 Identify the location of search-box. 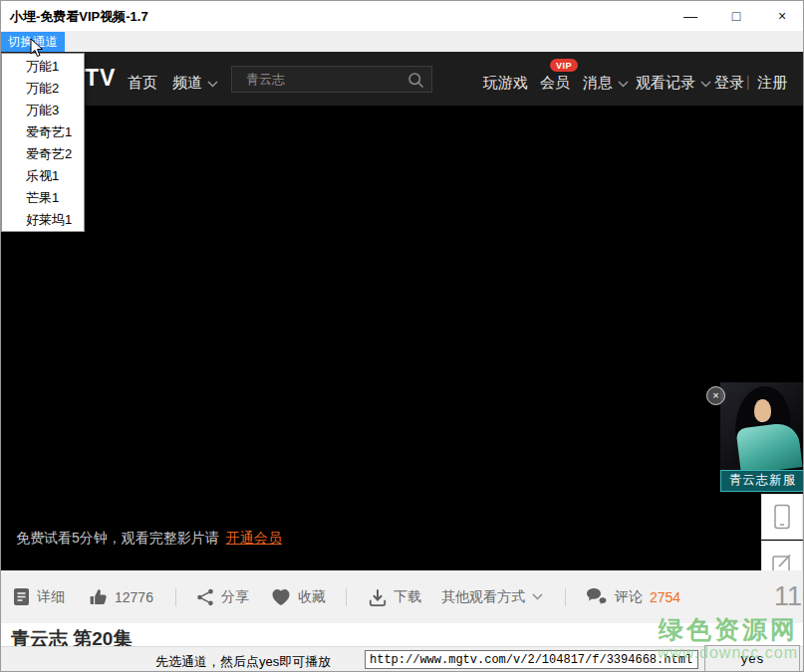
(332, 80).